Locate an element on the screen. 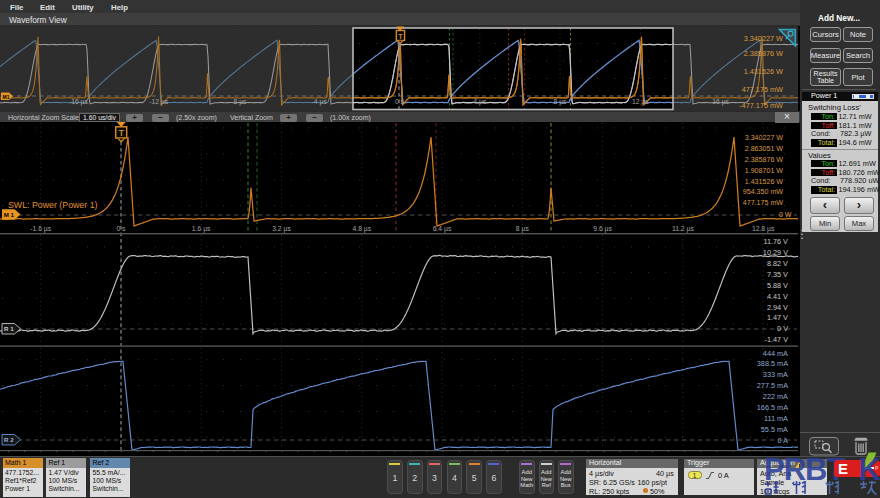 The height and width of the screenshot is (498, 880). svg-text: 12.8 µs is located at coordinates (764, 229).